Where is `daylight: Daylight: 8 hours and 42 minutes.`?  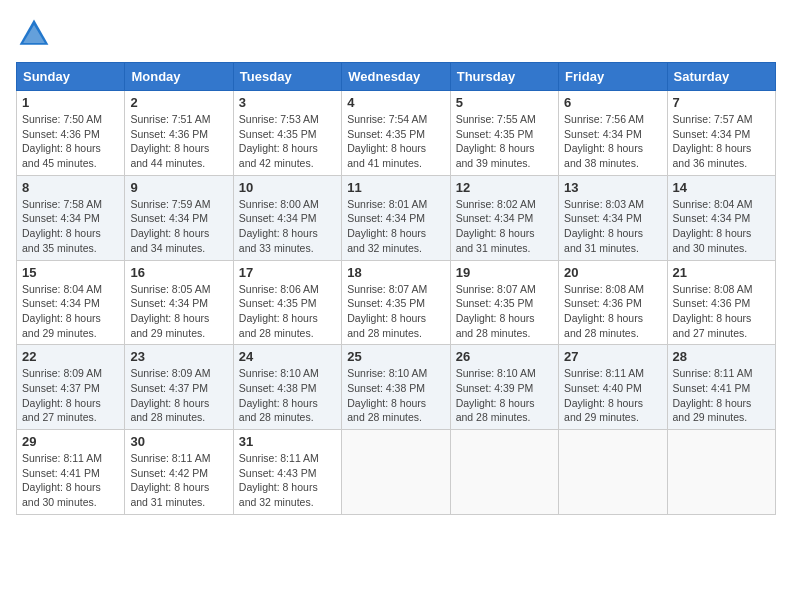
daylight: Daylight: 8 hours and 42 minutes. is located at coordinates (278, 156).